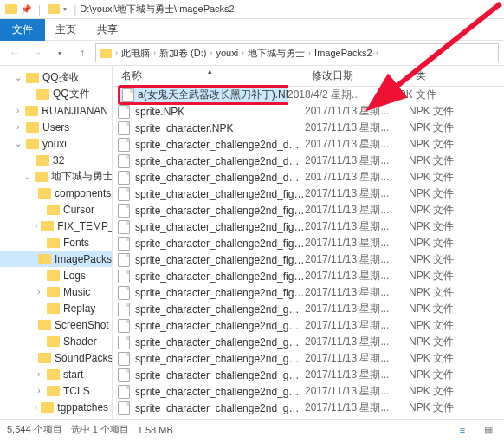 This screenshot has width=504, height=443. Describe the element at coordinates (55, 342) in the screenshot. I see `tree-item: Shader` at that location.